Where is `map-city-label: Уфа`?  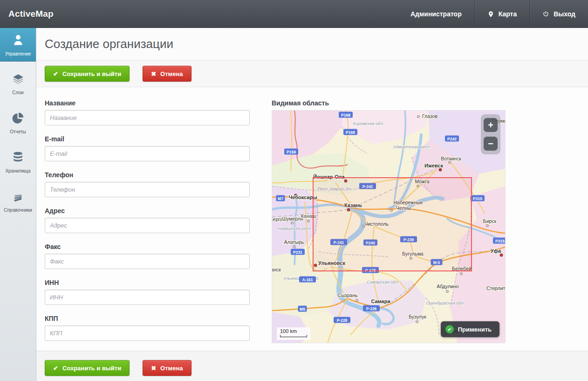
map-city-label: Уфа is located at coordinates (496, 251).